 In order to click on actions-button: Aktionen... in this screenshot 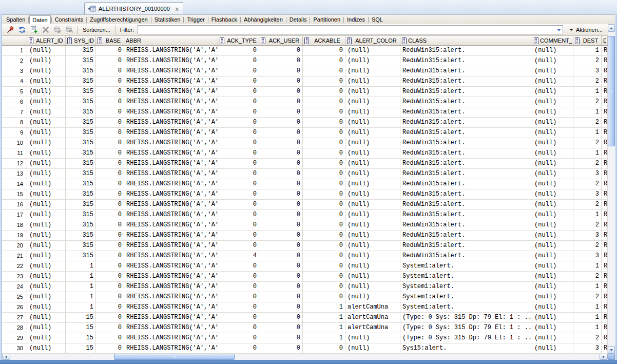, I will do `click(586, 30)`.